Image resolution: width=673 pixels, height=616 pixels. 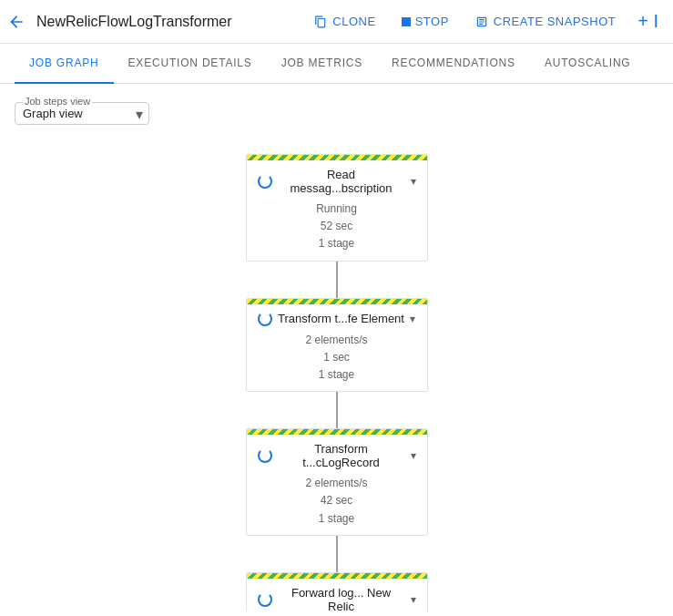 What do you see at coordinates (337, 210) in the screenshot?
I see `step-body: Read messag...bscription ▾ Running 52 se…` at bounding box center [337, 210].